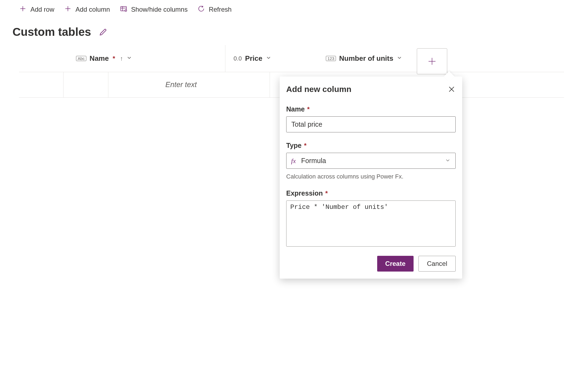  What do you see at coordinates (371, 109) in the screenshot?
I see `name-field-label: Name *` at bounding box center [371, 109].